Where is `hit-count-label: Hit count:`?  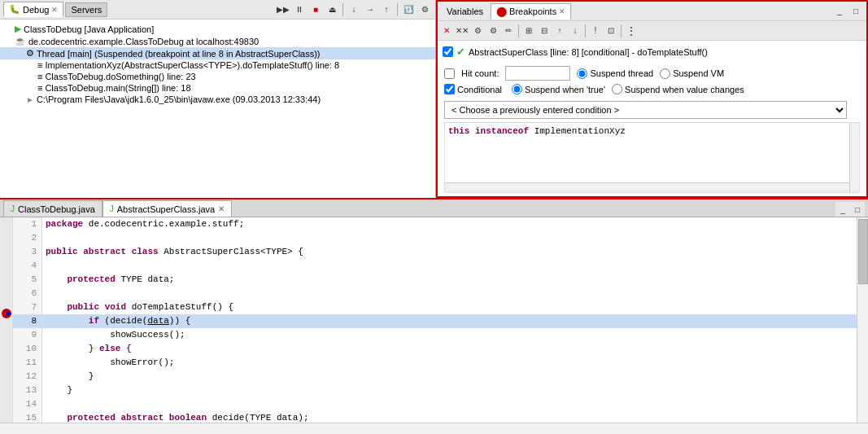 hit-count-label: Hit count: is located at coordinates (480, 73).